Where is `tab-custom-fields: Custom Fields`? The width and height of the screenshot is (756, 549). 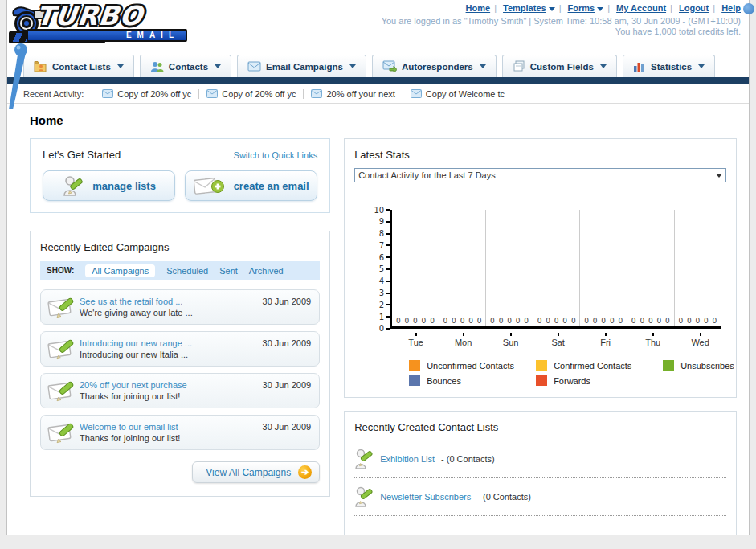
tab-custom-fields: Custom Fields is located at coordinates (559, 66).